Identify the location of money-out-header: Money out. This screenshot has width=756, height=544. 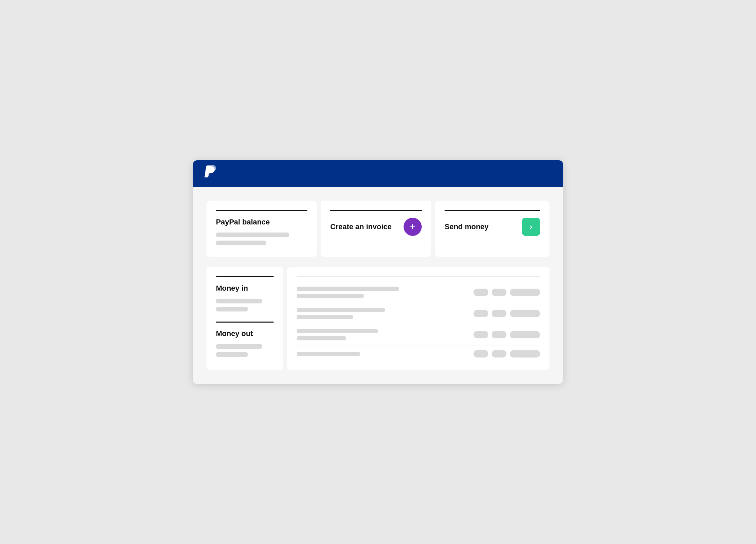
(245, 334).